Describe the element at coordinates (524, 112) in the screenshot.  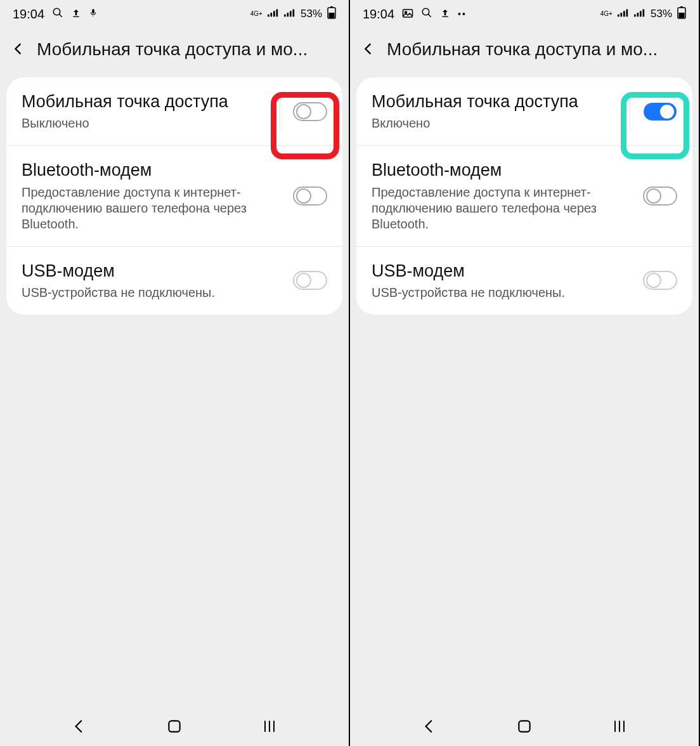
I see `row-mobile-hotspot: Мобильная точка доступа Включено` at that location.